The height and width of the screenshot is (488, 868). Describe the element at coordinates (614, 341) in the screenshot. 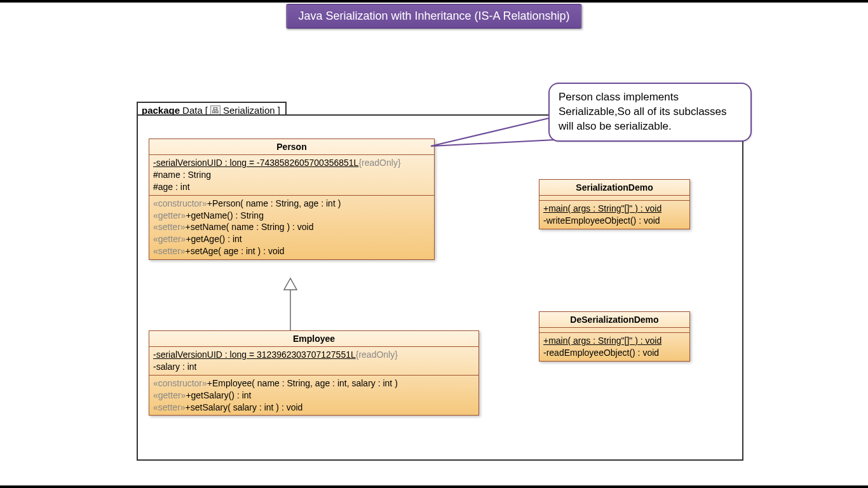

I see `deserdemo-op-main: +main( args : String"[]" ) : void` at that location.